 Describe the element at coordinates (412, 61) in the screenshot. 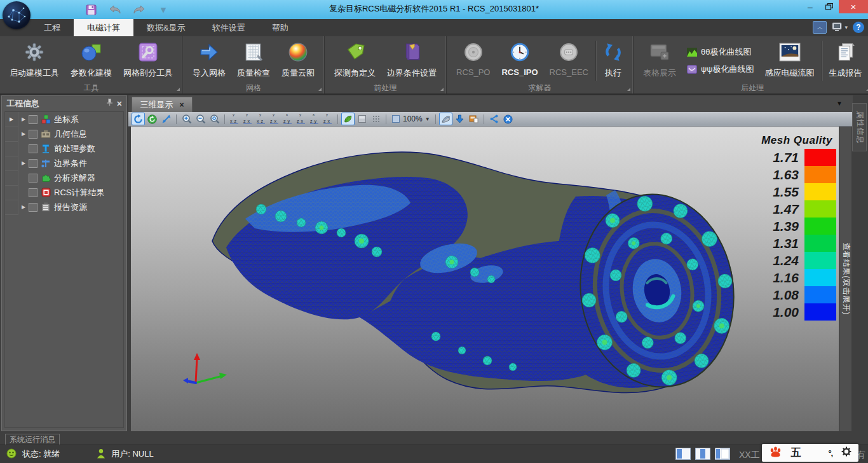

I see `boundary-settings-button: 边界条件设置` at that location.